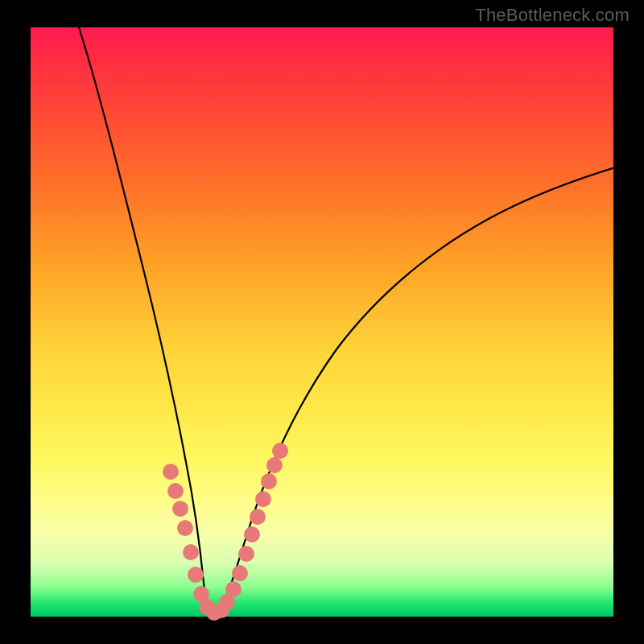  I want to click on highlight-beads, so click(225, 531).